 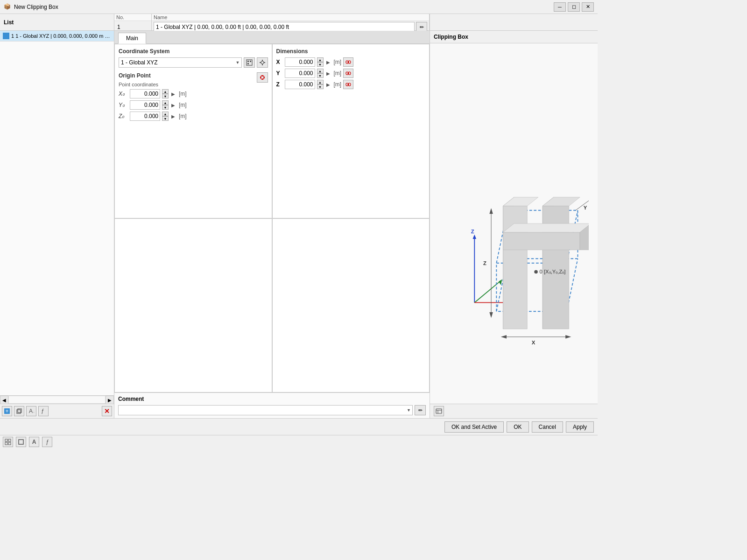 What do you see at coordinates (32, 411) in the screenshot?
I see `svg-text: A↓` at bounding box center [32, 411].